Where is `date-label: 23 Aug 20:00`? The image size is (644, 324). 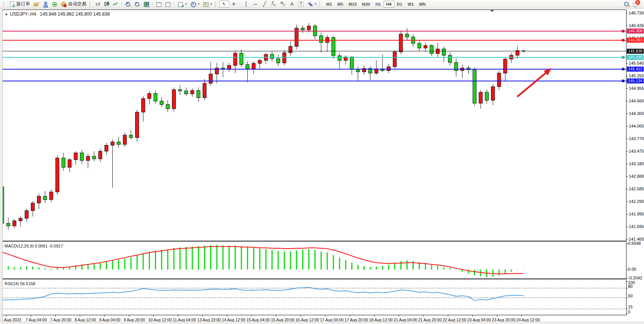 date-label: 23 Aug 20:00 is located at coordinates (504, 320).